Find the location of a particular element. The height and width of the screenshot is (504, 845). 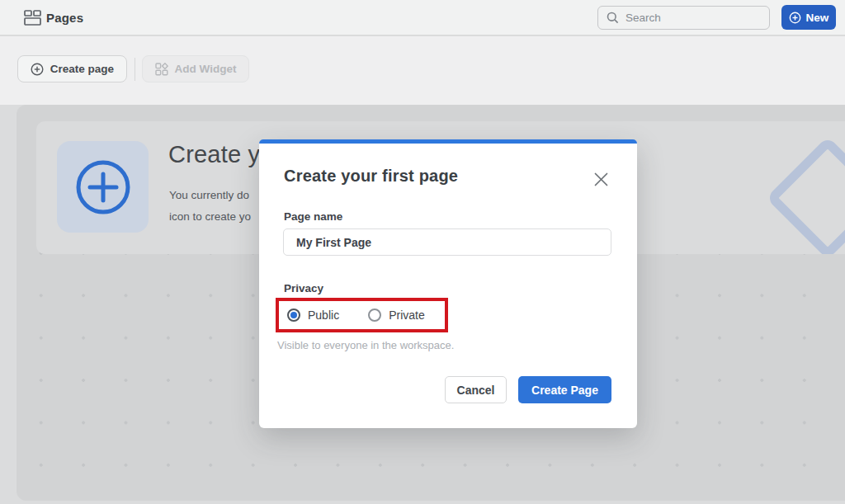

page-name-input is located at coordinates (447, 243).